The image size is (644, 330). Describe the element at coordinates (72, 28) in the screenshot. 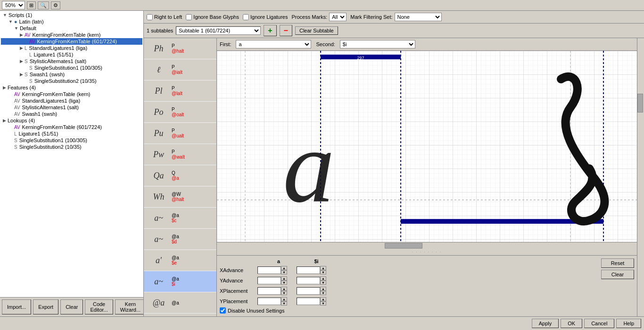

I see `default-node: ▼ Default` at that location.